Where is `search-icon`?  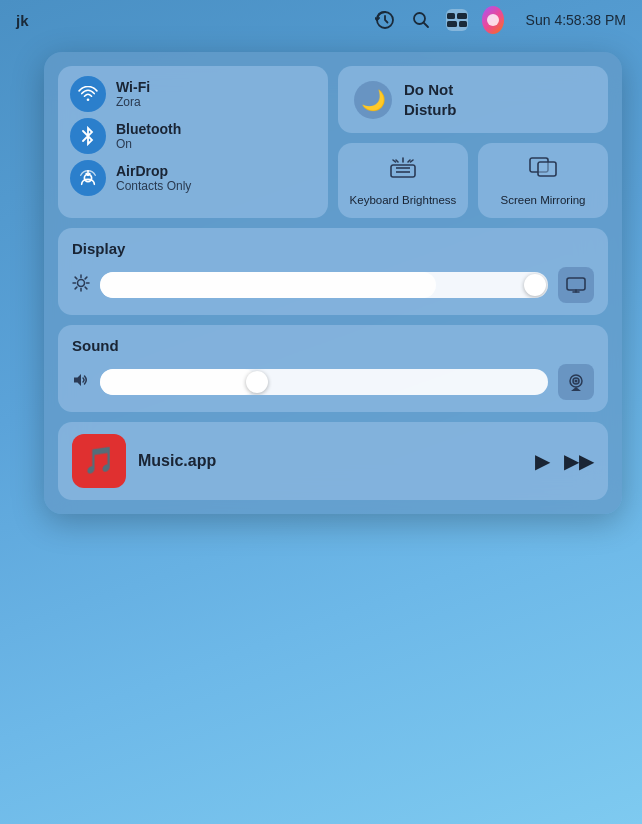
search-icon is located at coordinates (421, 20).